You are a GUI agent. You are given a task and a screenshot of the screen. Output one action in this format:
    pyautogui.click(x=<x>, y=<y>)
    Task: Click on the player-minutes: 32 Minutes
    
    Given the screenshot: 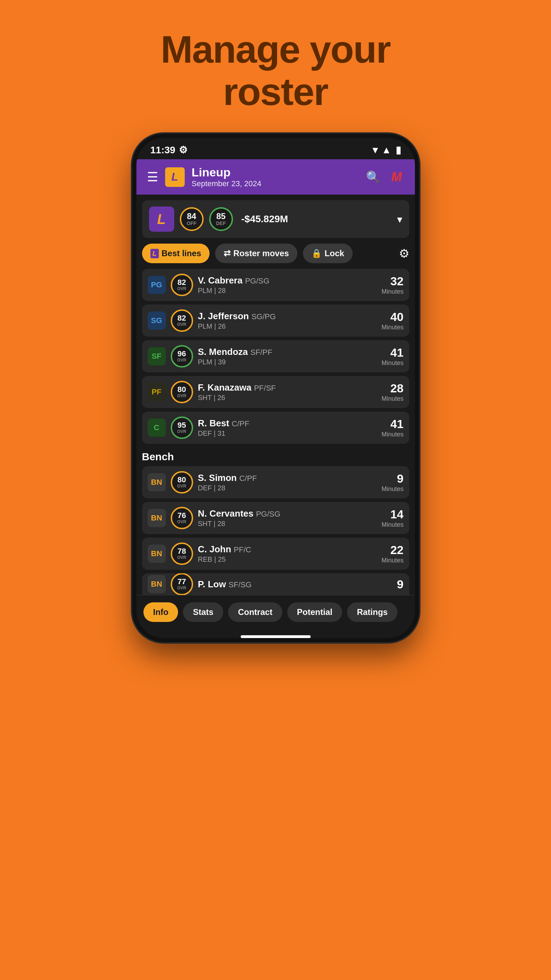 What is the action you would take?
    pyautogui.click(x=392, y=285)
    